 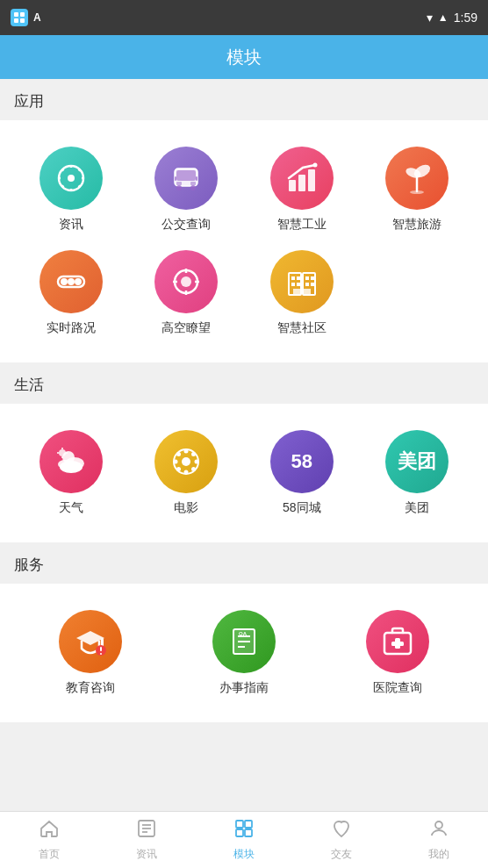 I want to click on nav-item-mine: 我的, so click(x=439, y=840).